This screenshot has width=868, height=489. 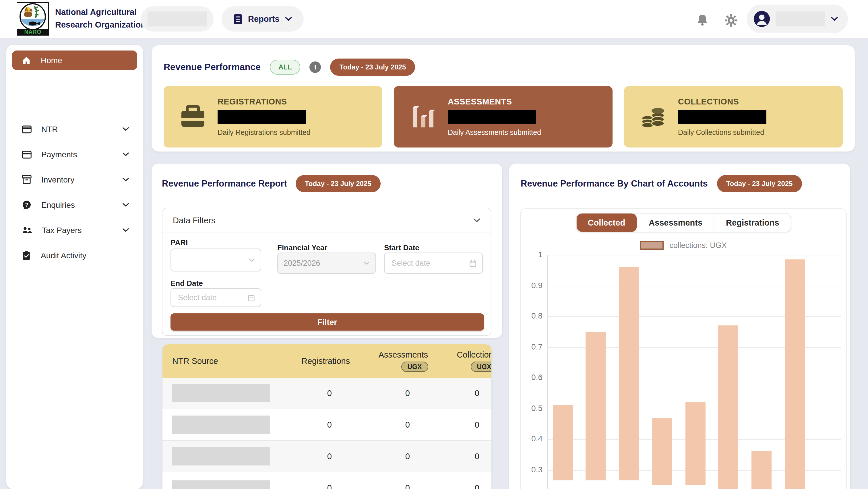 What do you see at coordinates (532, 469) in the screenshot?
I see `y-tick-label: 0.3` at bounding box center [532, 469].